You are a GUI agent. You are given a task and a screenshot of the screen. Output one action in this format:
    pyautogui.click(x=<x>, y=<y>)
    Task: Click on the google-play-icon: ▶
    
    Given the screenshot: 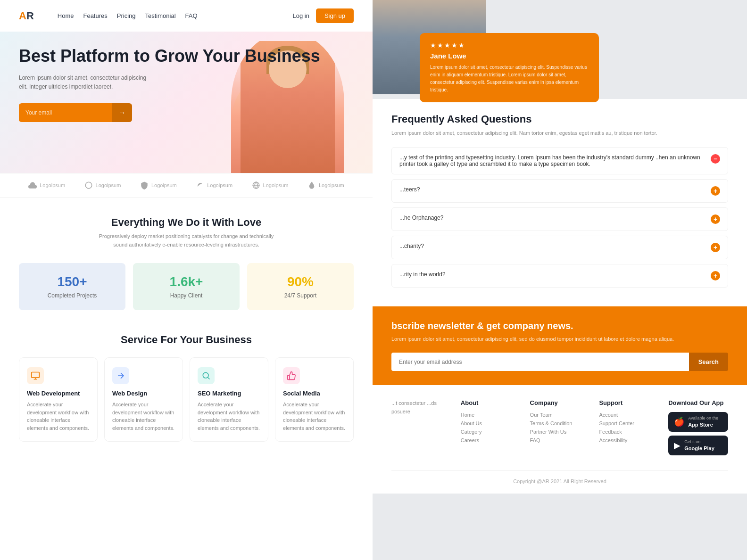 What is the action you would take?
    pyautogui.click(x=677, y=445)
    